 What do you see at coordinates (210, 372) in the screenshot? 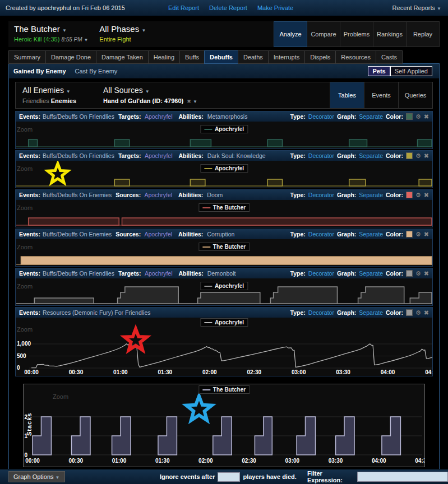
I see `svg-text: 02:00` at bounding box center [210, 372].